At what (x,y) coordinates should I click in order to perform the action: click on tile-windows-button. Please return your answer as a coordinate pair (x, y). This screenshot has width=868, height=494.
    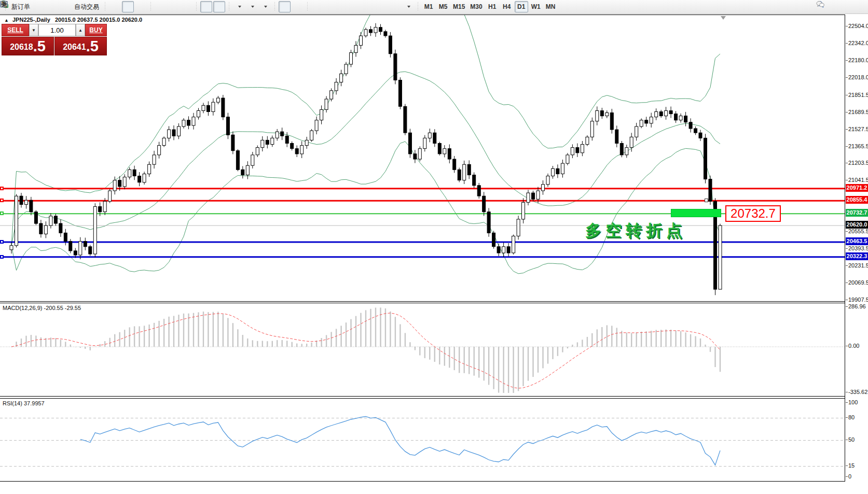
    Looking at the image, I should click on (187, 7).